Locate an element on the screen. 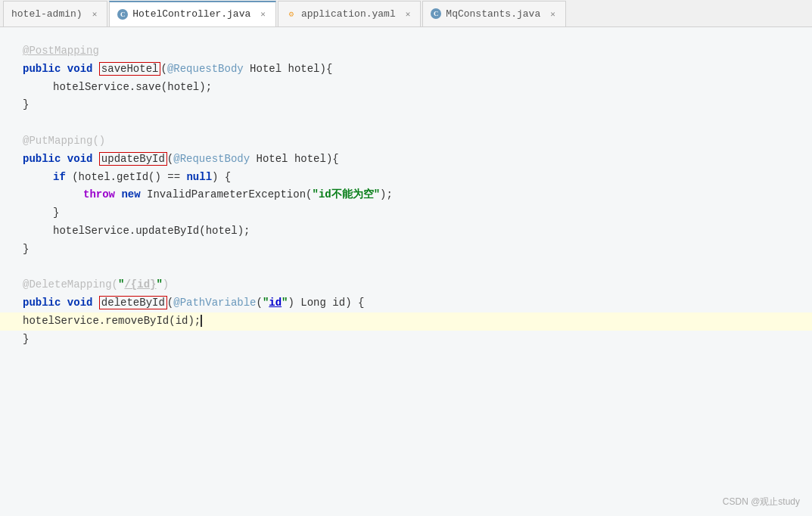 Image resolution: width=812 pixels, height=516 pixels. throw-statement: throw new InvalidParameterException("id不… is located at coordinates (406, 195).